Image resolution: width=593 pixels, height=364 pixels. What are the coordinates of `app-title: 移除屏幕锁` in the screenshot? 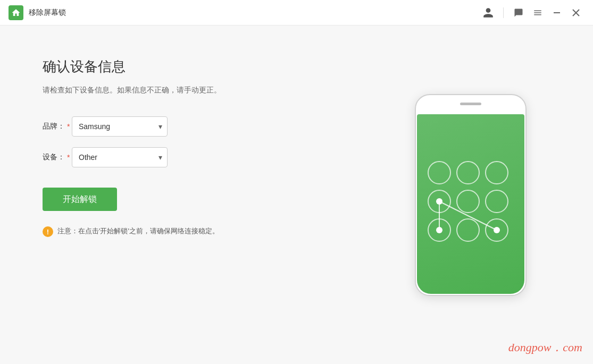 It's located at (47, 13).